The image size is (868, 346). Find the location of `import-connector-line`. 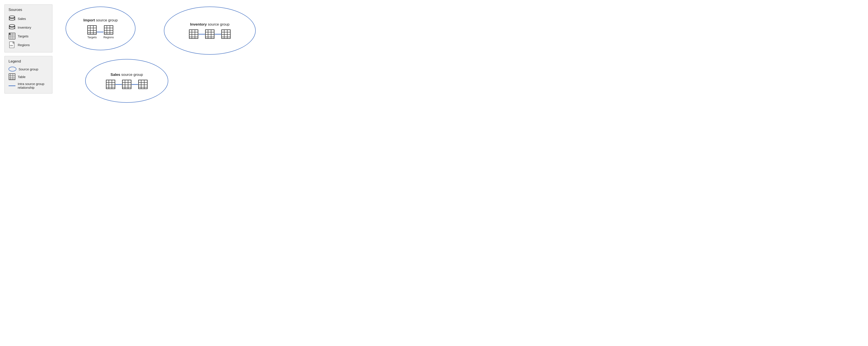

import-connector-line is located at coordinates (100, 32).